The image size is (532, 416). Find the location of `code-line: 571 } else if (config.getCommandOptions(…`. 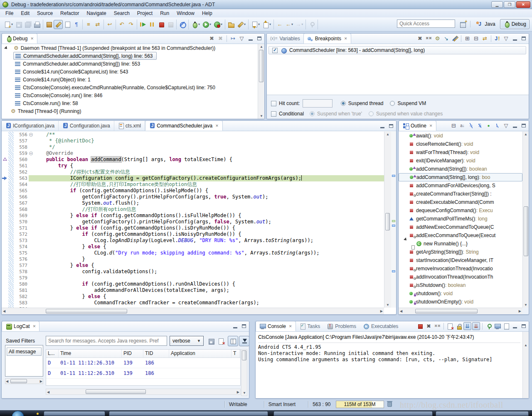

code-line: 571 } else if (config.getCommandOptions(… is located at coordinates (193, 228).